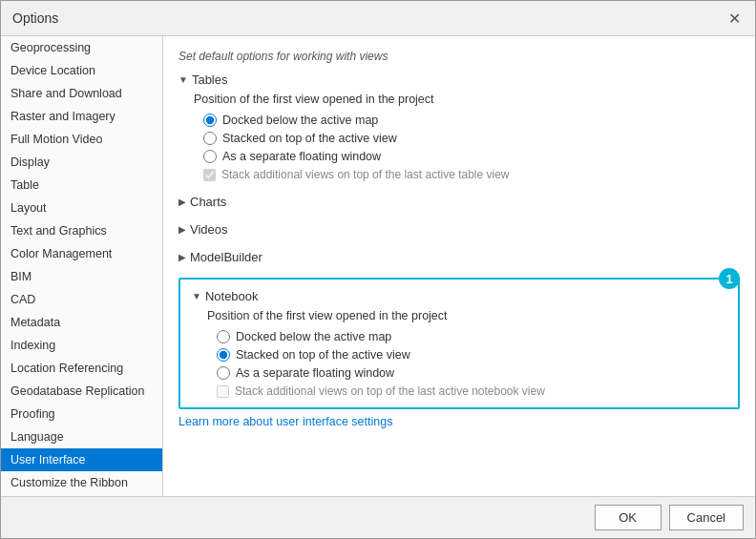 The width and height of the screenshot is (756, 539). I want to click on notebook-radio-group: Docked below the active map Stacked on t…, so click(467, 355).